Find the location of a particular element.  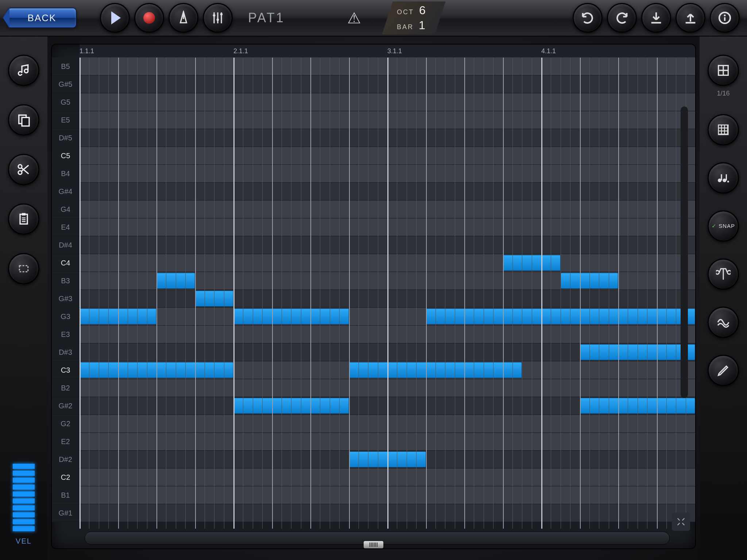

undo-button is located at coordinates (588, 18).